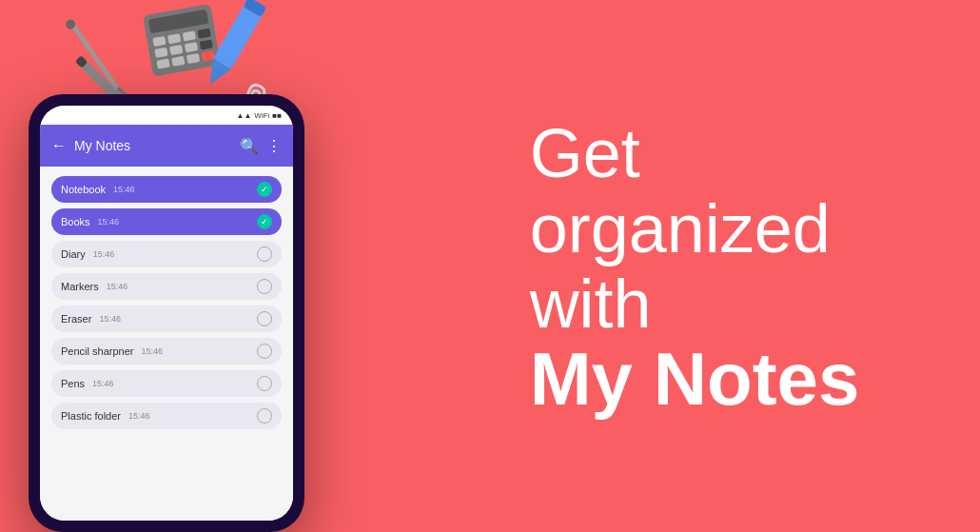  I want to click on back-button: ←, so click(59, 146).